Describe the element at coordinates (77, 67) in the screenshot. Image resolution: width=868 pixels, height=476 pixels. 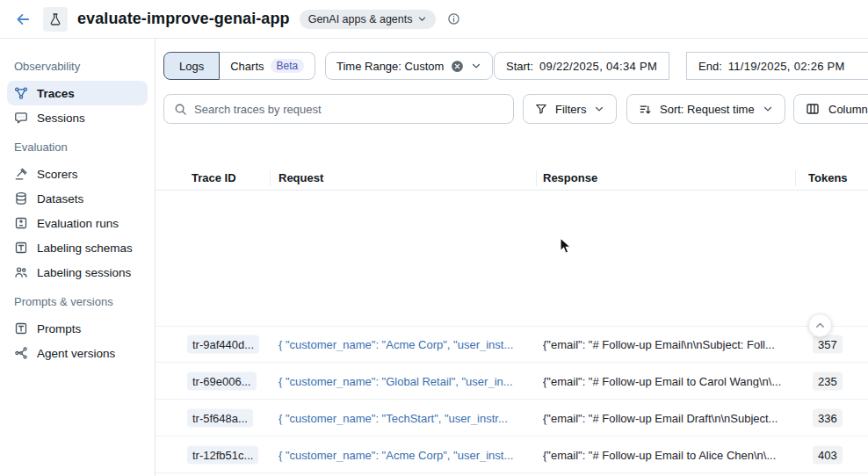
I see `section-observability: Observability` at that location.